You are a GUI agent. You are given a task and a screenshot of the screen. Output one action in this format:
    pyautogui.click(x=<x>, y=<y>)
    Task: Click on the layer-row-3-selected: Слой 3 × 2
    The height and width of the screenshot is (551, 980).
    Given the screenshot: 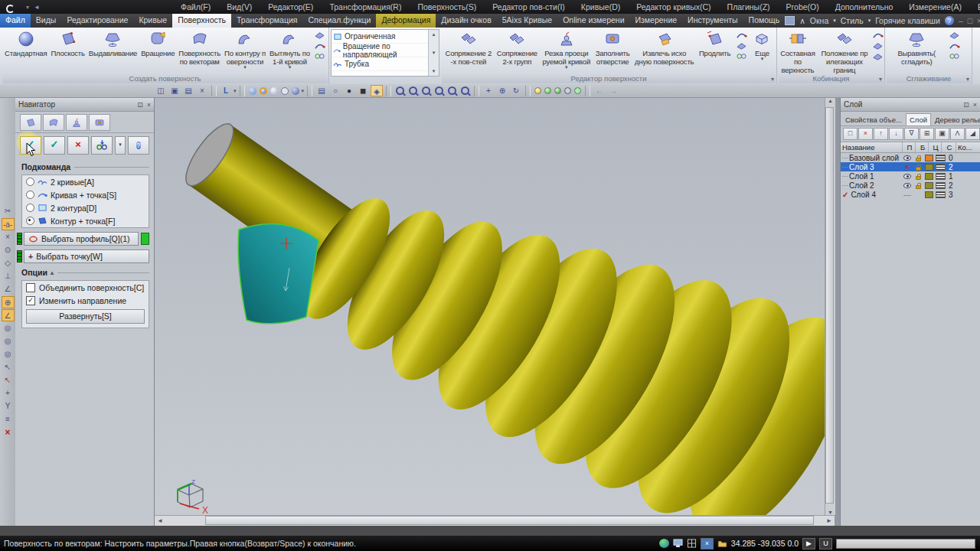 What is the action you would take?
    pyautogui.click(x=910, y=167)
    